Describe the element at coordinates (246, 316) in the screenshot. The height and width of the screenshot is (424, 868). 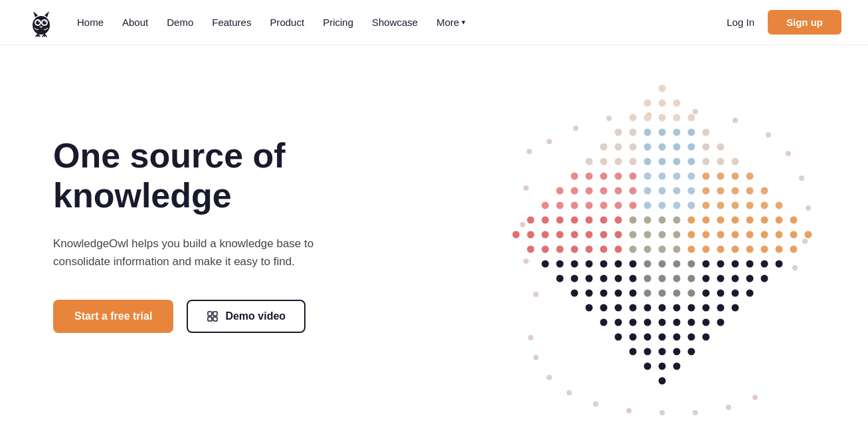
I see `demo-button: Demo video` at that location.